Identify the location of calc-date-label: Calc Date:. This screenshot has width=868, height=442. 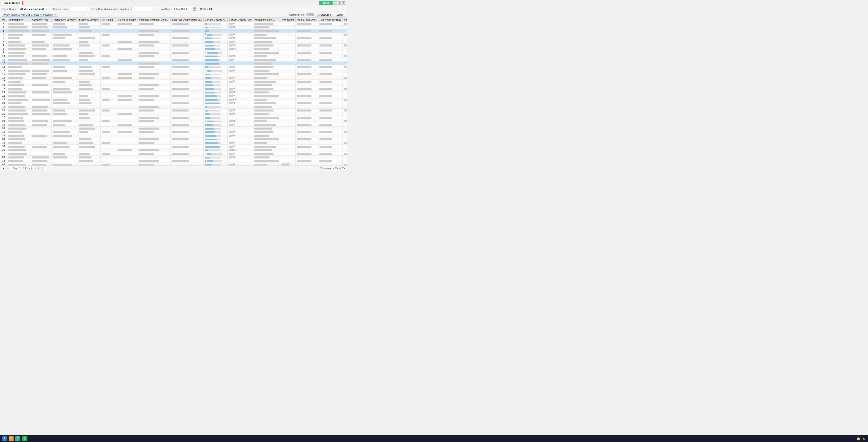
(165, 9).